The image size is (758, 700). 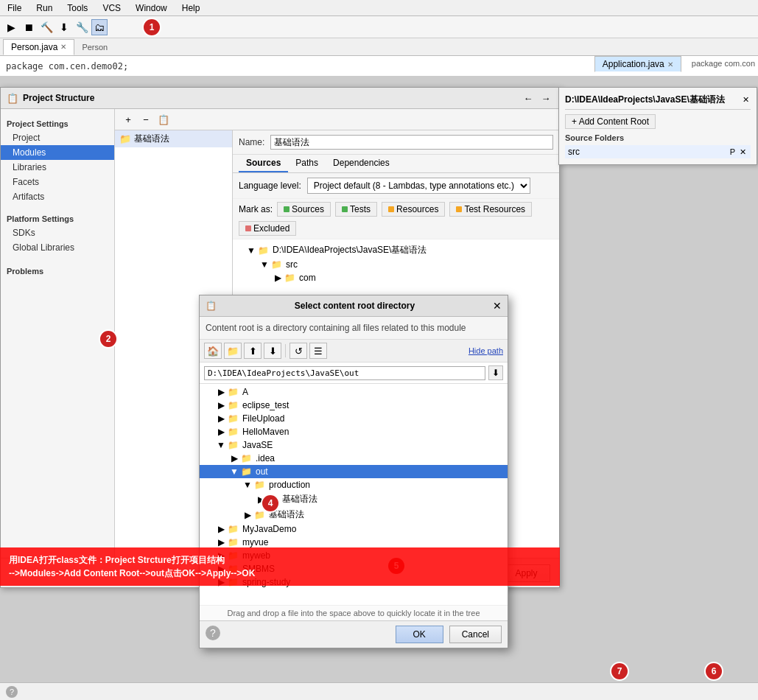 What do you see at coordinates (345, 373) in the screenshot?
I see `sd-path-input` at bounding box center [345, 373].